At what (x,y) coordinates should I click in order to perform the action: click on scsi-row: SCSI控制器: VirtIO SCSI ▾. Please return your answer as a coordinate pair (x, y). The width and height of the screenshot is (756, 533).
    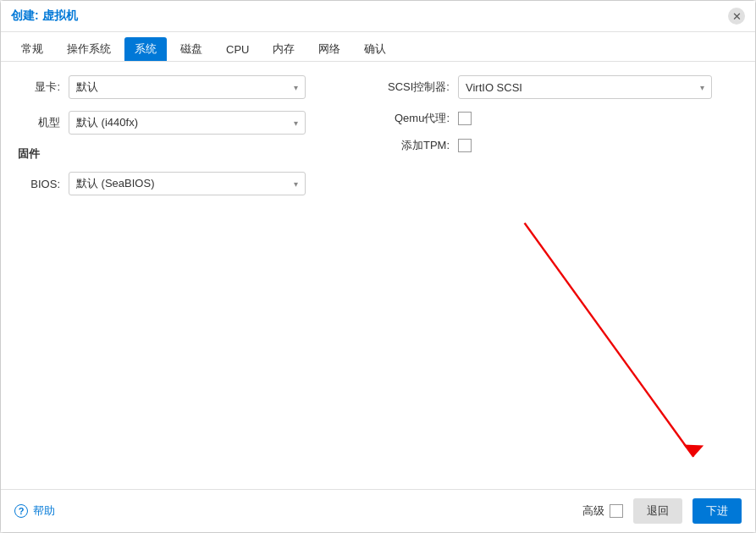
    Looking at the image, I should click on (551, 87).